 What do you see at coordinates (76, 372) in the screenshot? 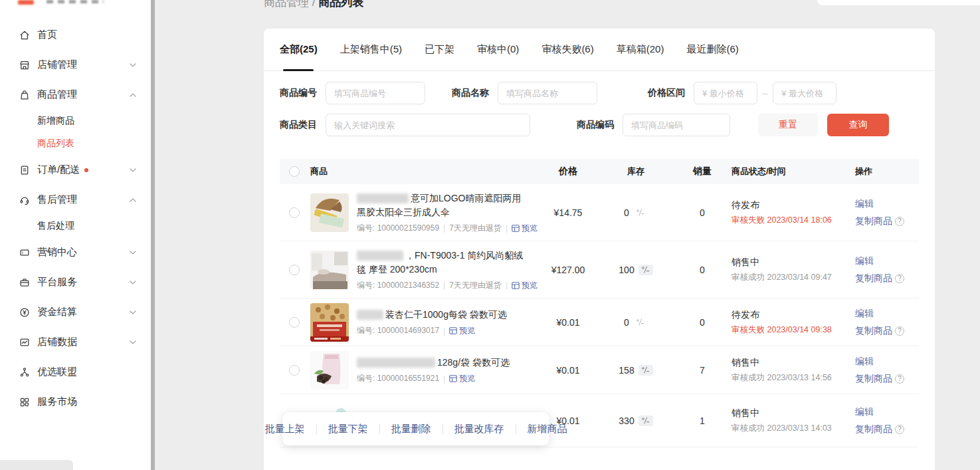
I see `sidebar-item-preferred-alliance: 优选联盟` at bounding box center [76, 372].